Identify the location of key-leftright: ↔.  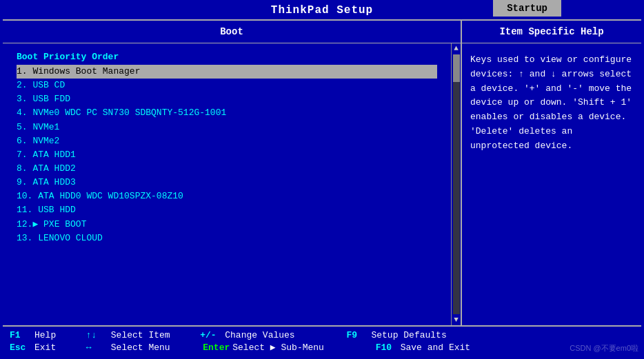
(99, 347).